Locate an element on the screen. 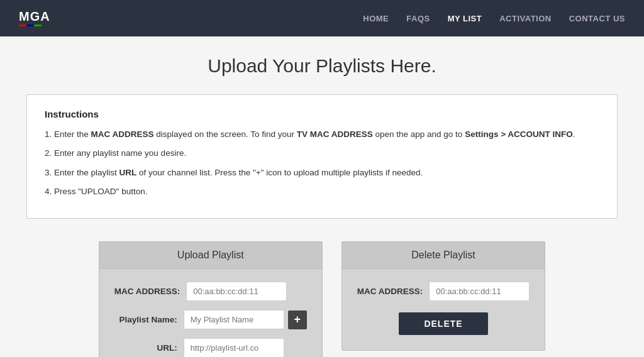 The height and width of the screenshot is (357, 644). mac-address-input is located at coordinates (236, 292).